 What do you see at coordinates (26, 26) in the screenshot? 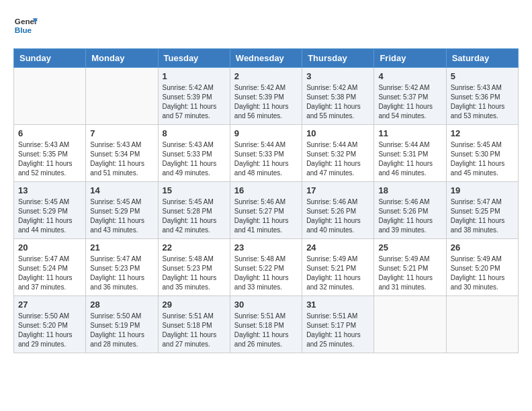
I see `logo: General Blue` at bounding box center [26, 26].